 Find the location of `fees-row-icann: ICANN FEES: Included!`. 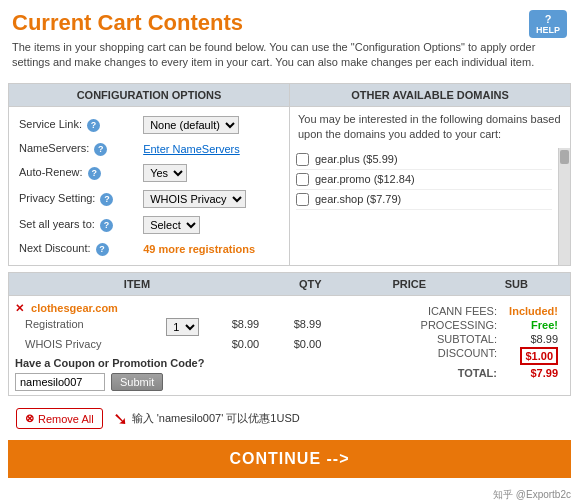

fees-row-icann: ICANN FEES: Included! is located at coordinates (442, 311).